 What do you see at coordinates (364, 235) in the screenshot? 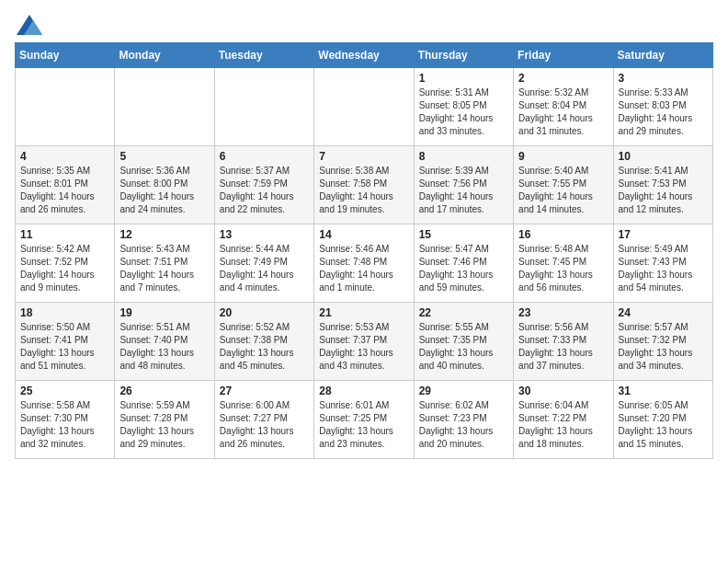
I see `day-number: 14` at bounding box center [364, 235].